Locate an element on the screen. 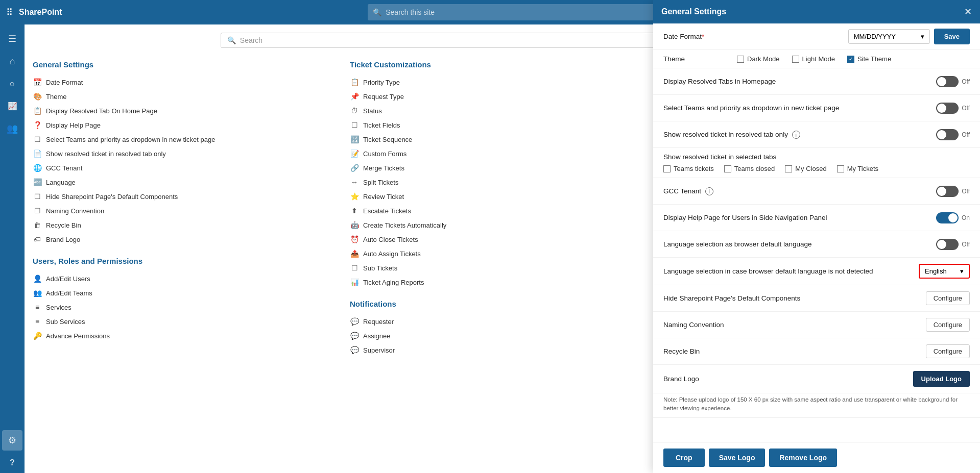 The height and width of the screenshot is (473, 980). setting-theme: 🎨 Theme is located at coordinates (185, 96).